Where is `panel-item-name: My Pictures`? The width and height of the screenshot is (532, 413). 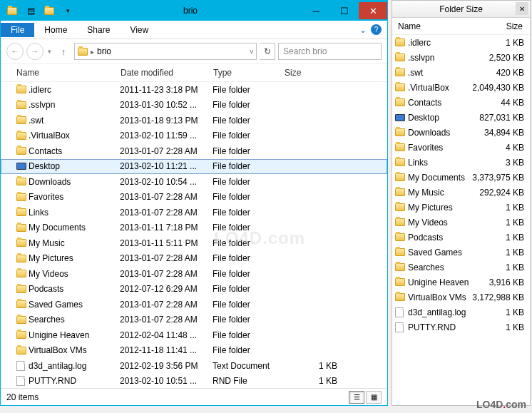 panel-item-name: My Pictures is located at coordinates (439, 208).